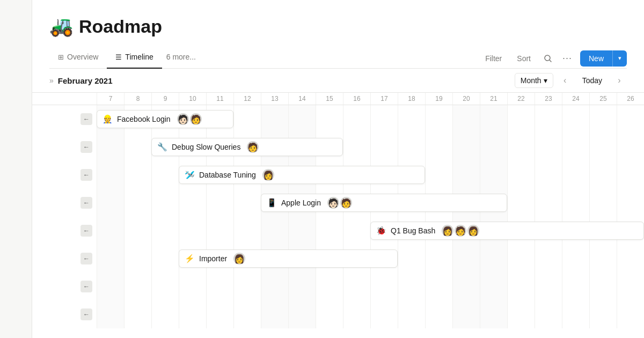 This screenshot has height=338, width=644. Describe the element at coordinates (356, 99) in the screenshot. I see `day-header-16: 16` at that location.